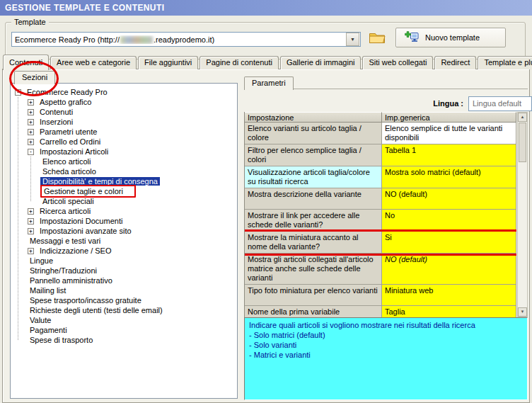 This screenshot has width=532, height=403. Describe the element at coordinates (456, 62) in the screenshot. I see `tab-redirect: Redirect` at that location.